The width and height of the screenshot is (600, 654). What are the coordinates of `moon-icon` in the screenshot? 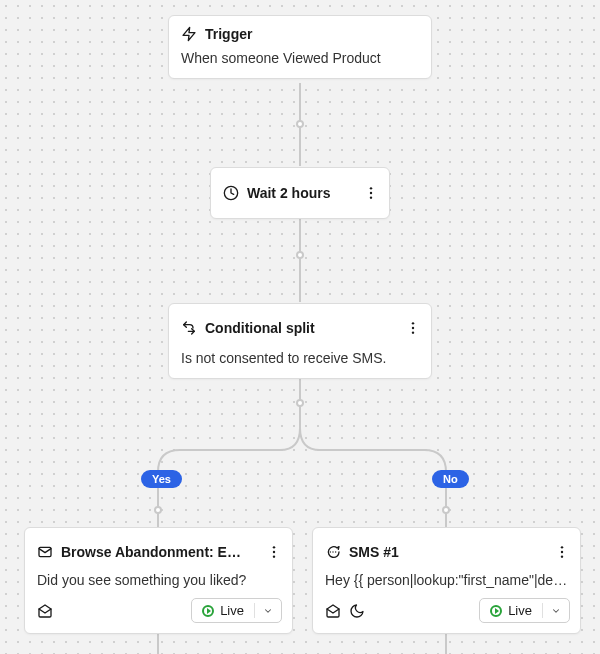 It's located at (357, 611).